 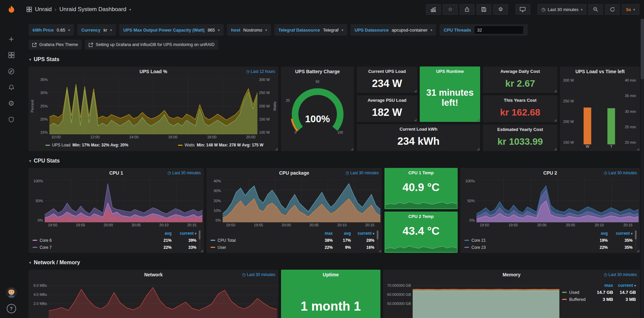 I want to click on section-network-memory: ▾ Network / Memory, so click(x=334, y=263).